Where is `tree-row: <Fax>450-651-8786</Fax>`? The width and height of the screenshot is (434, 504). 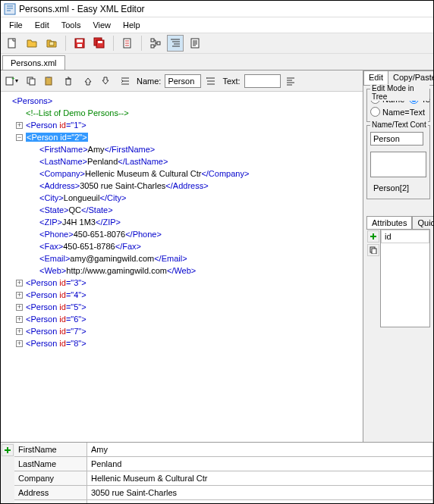 tree-row: <Fax>450-651-8786</Fax> is located at coordinates (182, 246).